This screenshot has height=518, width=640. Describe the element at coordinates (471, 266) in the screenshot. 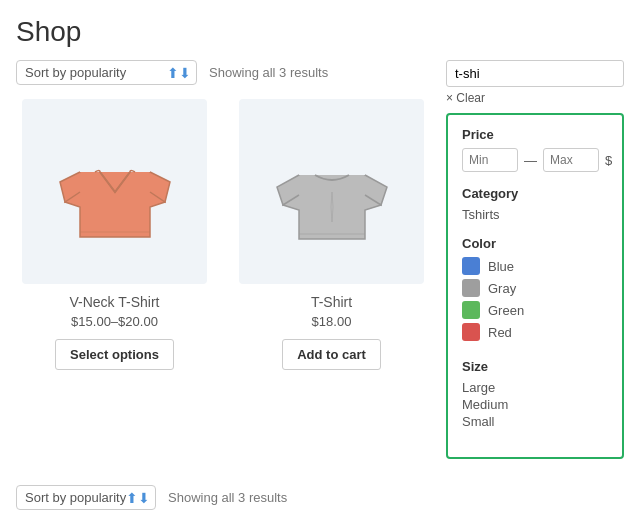

I see `blue-swatch` at that location.